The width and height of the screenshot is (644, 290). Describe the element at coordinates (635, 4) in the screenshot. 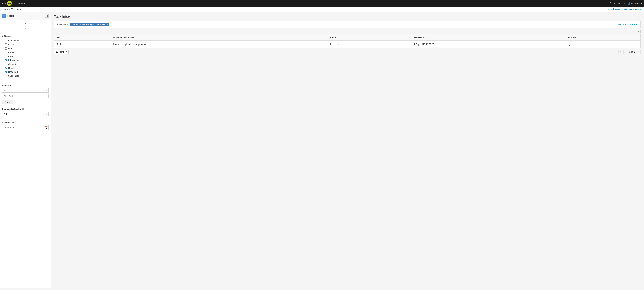

I see `user-menu: 👤 wbadmin ▾` at that location.